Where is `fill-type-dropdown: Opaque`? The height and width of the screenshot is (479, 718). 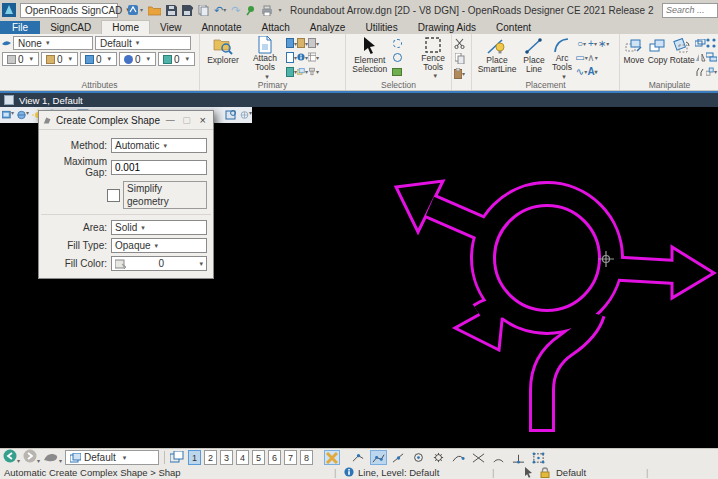
fill-type-dropdown: Opaque is located at coordinates (159, 246).